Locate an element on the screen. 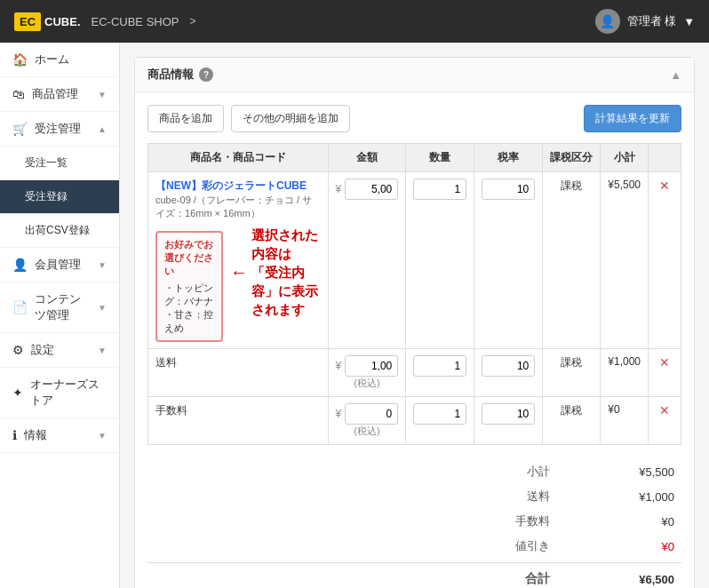  fee-value: ¥0 is located at coordinates (639, 522).